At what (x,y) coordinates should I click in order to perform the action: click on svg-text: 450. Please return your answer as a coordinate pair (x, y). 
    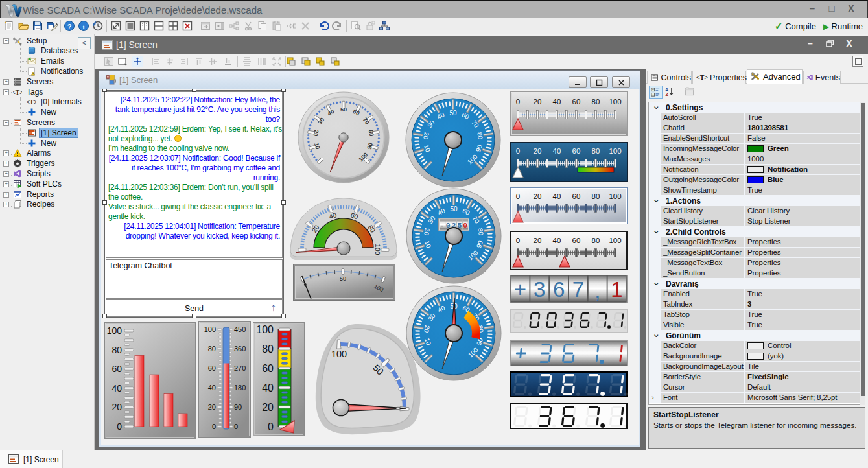
    Looking at the image, I should click on (240, 329).